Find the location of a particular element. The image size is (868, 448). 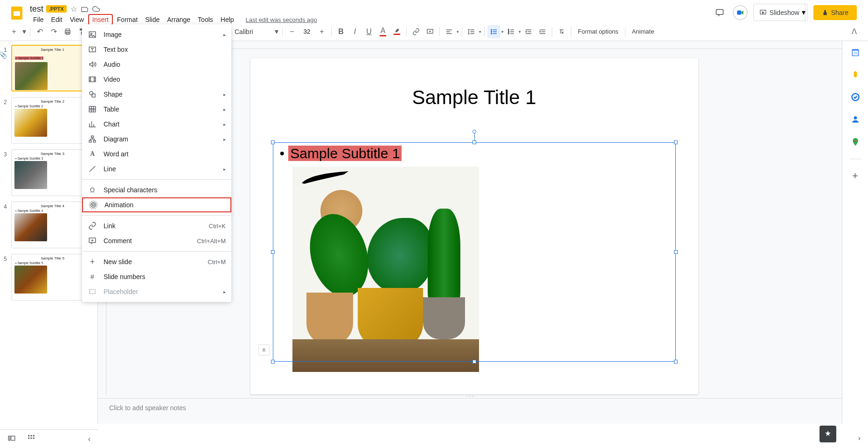

menu-view: View is located at coordinates (77, 20).